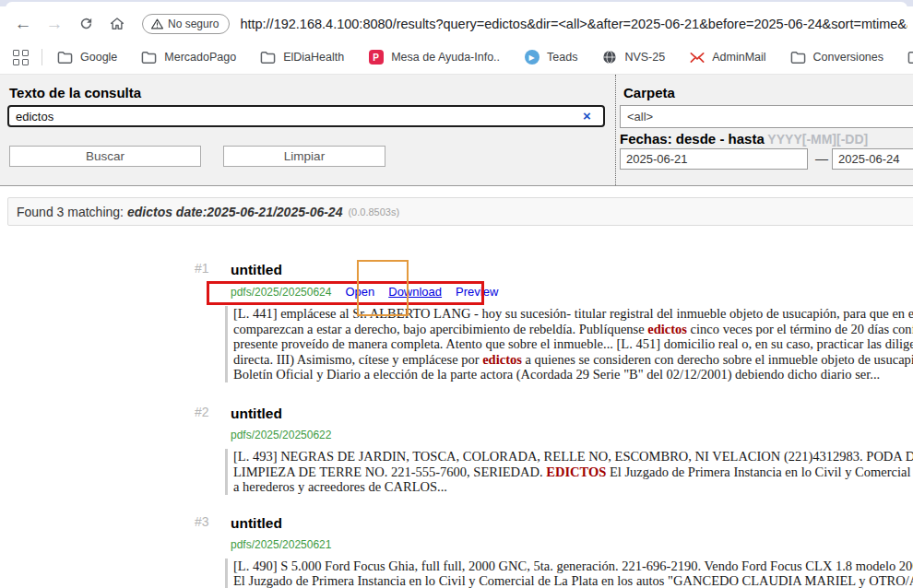  Describe the element at coordinates (456, 57) in the screenshot. I see `bookmarks-bar: GoogleMercadoPagoElDiaHealthPMesa de Ayu…` at that location.